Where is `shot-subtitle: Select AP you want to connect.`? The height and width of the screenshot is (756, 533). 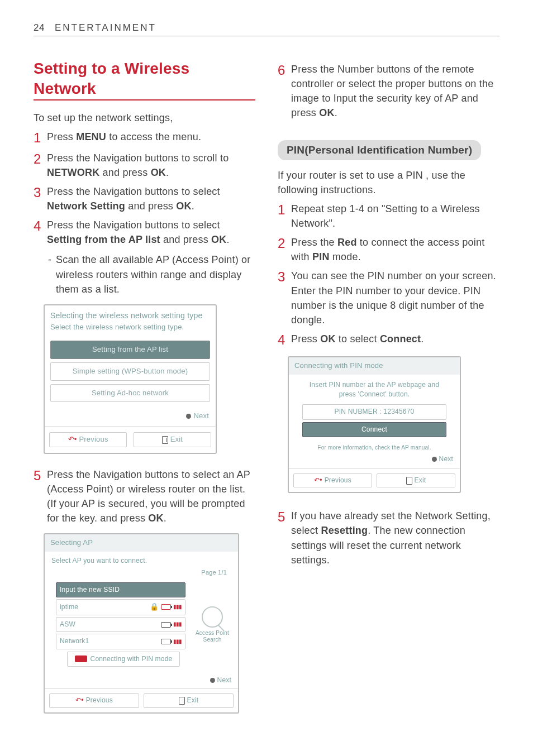 shot-subtitle: Select AP you want to connect. is located at coordinates (141, 558).